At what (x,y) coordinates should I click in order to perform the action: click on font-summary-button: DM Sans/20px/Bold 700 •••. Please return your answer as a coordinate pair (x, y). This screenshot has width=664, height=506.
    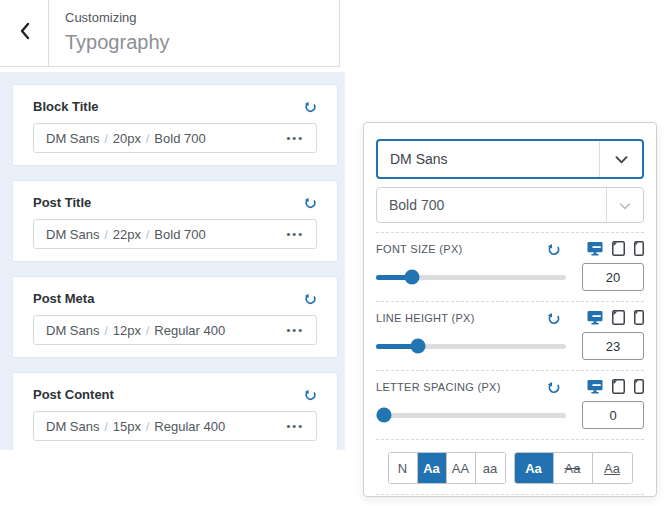
    Looking at the image, I should click on (175, 138).